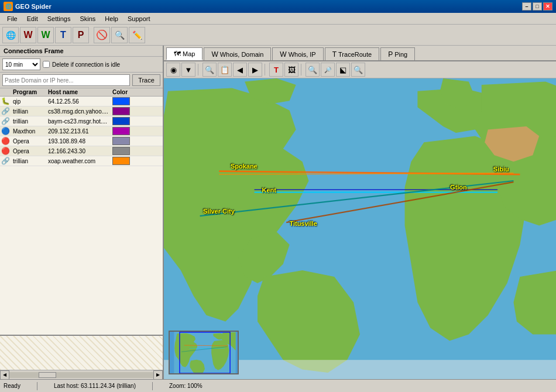 This screenshot has width=556, height=392. I want to click on col-color: Color, so click(127, 92).